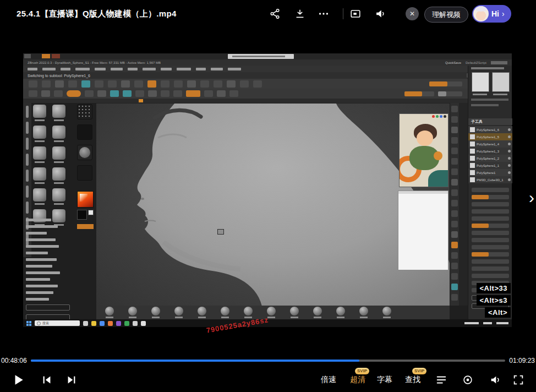 The image size is (536, 392). Describe the element at coordinates (423, 230) in the screenshot. I see `zb-white-panel` at that location.